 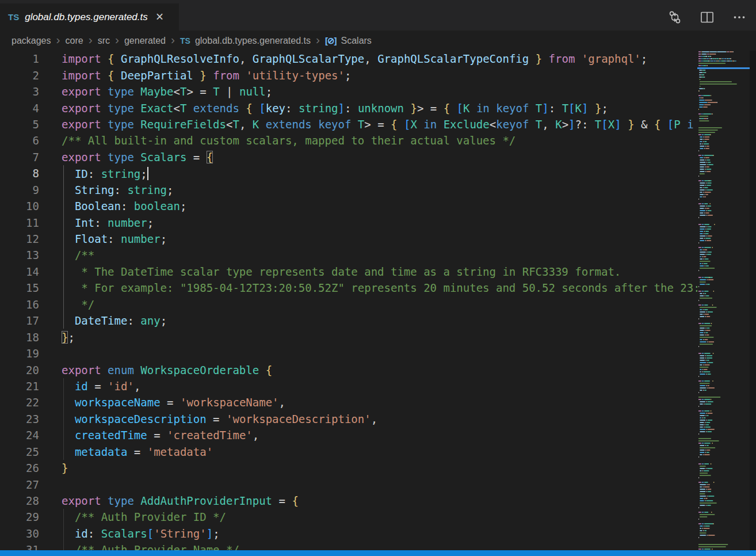 I want to click on line-number: 31, so click(x=20, y=547).